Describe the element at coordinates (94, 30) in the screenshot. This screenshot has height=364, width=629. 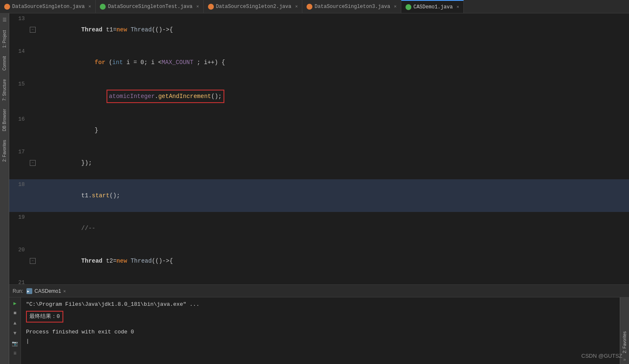
I see `kw-thread: Thread` at that location.